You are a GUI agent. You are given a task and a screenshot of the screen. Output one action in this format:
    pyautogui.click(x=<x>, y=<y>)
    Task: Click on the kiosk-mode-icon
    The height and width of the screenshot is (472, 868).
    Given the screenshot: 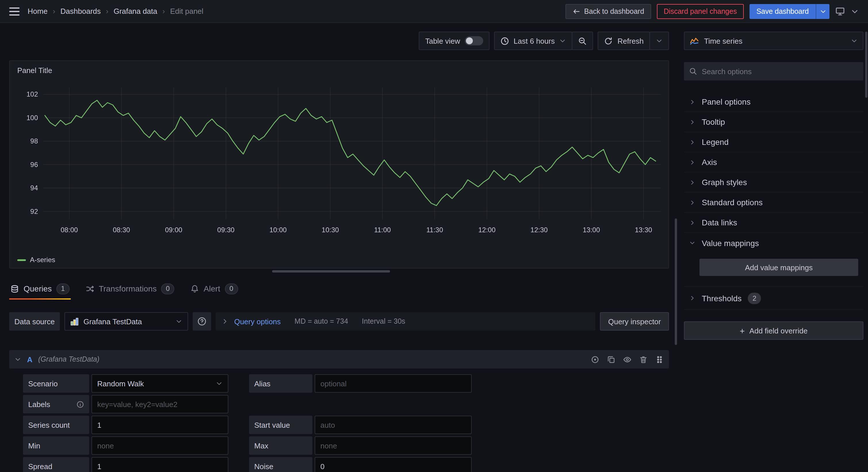 What is the action you would take?
    pyautogui.click(x=840, y=11)
    